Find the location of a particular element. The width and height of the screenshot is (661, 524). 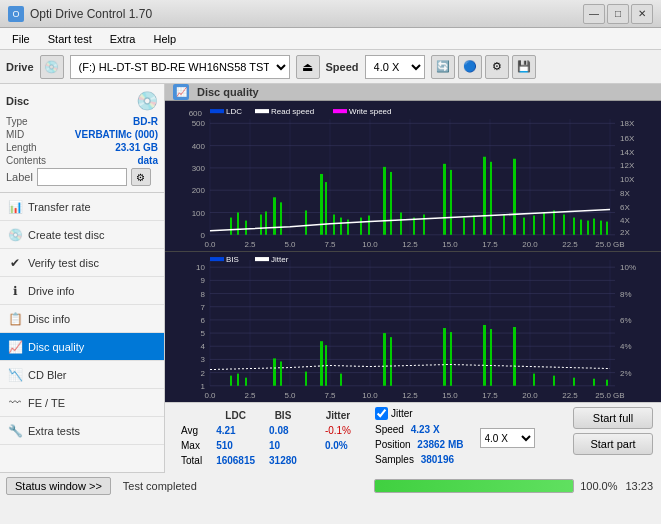

disc-quality-title: Disc quality is located at coordinates (228, 92).